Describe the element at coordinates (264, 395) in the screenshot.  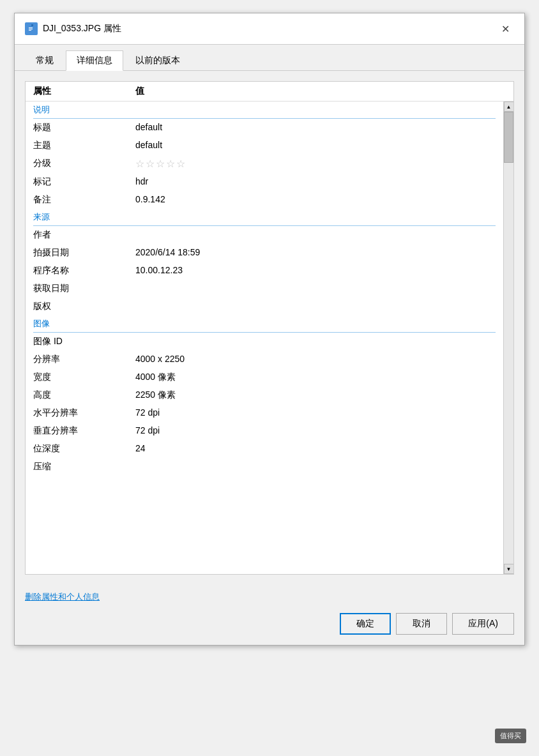
I see `row-height: 高度 2250 像素` at that location.